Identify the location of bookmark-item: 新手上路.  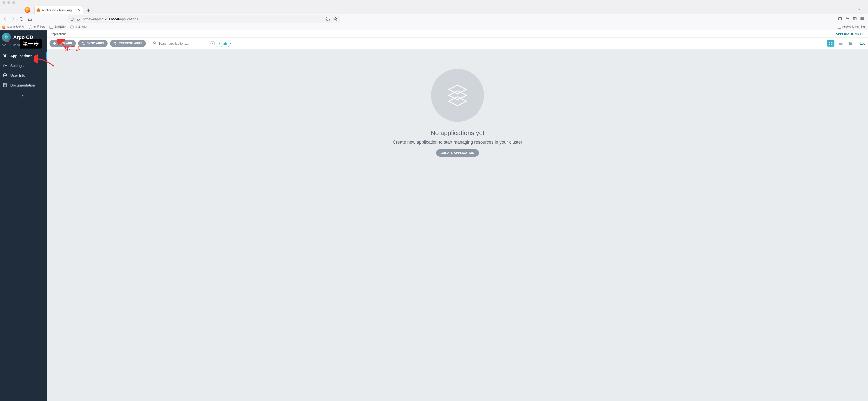
(37, 27).